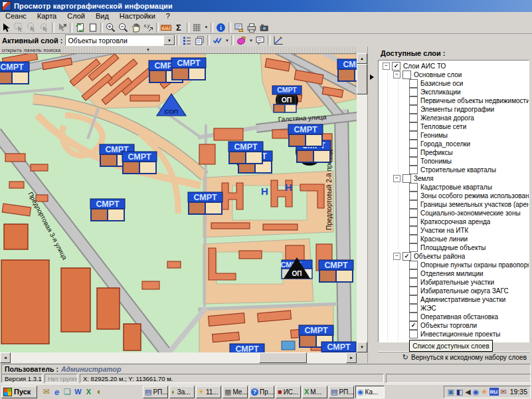 This screenshot has height=399, width=532. What do you see at coordinates (494, 392) in the screenshot?
I see `tray-lang-icon: RU` at bounding box center [494, 392].